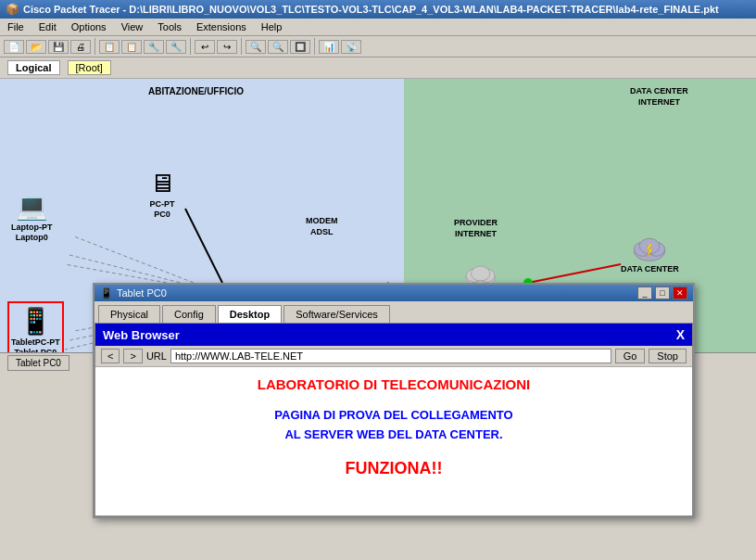  I want to click on tab-desktop: Desktop, so click(250, 313).